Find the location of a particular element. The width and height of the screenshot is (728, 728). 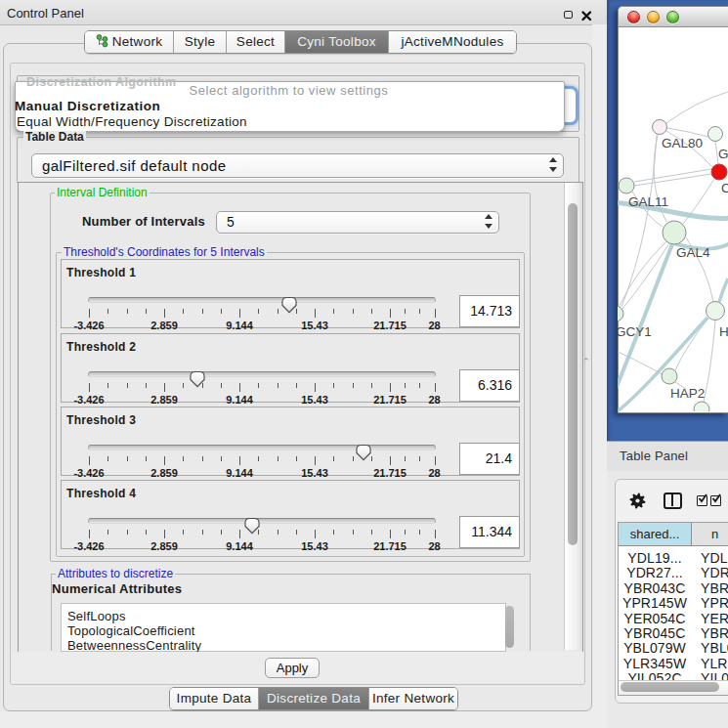

svg-text: GAL80 is located at coordinates (682, 143).